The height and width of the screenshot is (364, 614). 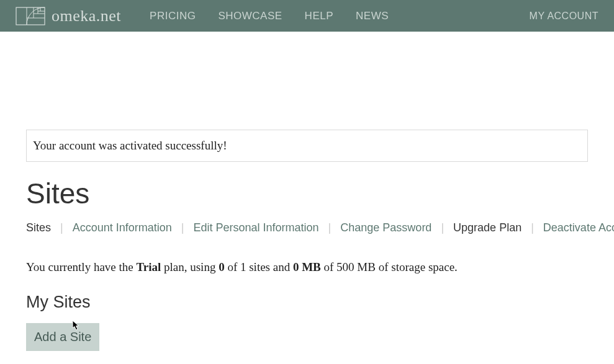 What do you see at coordinates (372, 16) in the screenshot?
I see `nav-news: NEWS` at bounding box center [372, 16].